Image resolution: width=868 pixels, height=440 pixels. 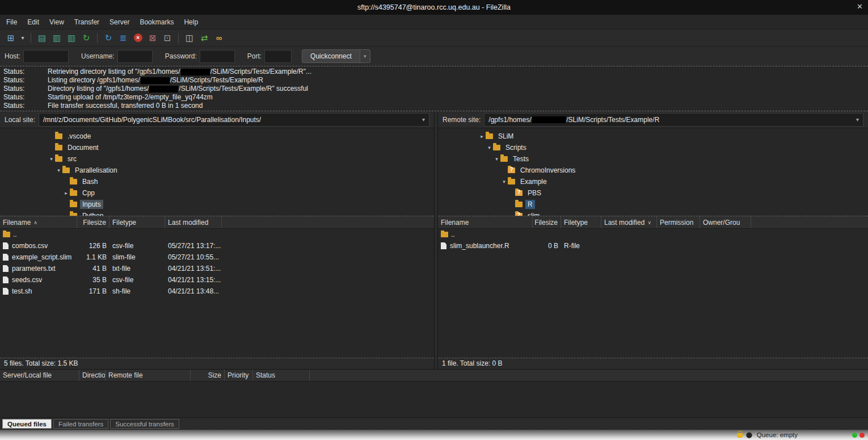 I want to click on cancel-operation-icon: ✕, so click(x=138, y=38).